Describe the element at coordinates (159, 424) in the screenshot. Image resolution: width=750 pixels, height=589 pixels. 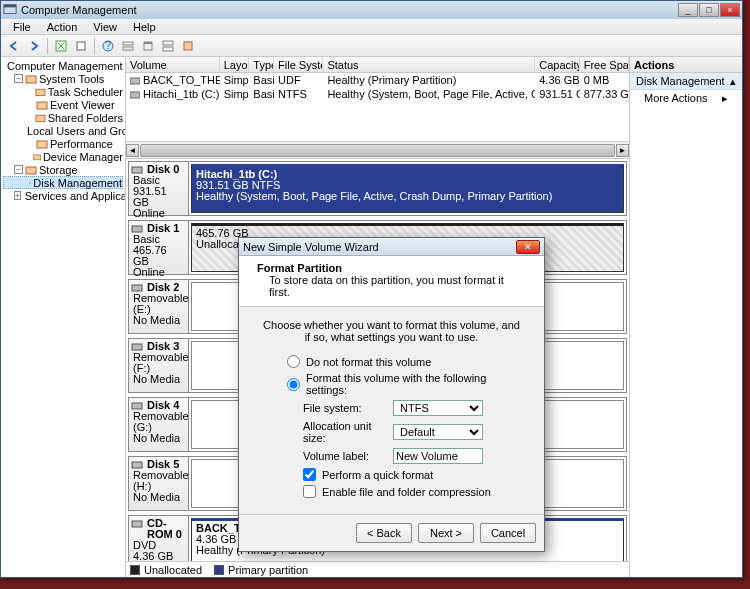
I see `disk-meta: Disk 4Removable (G:)No Media` at that location.